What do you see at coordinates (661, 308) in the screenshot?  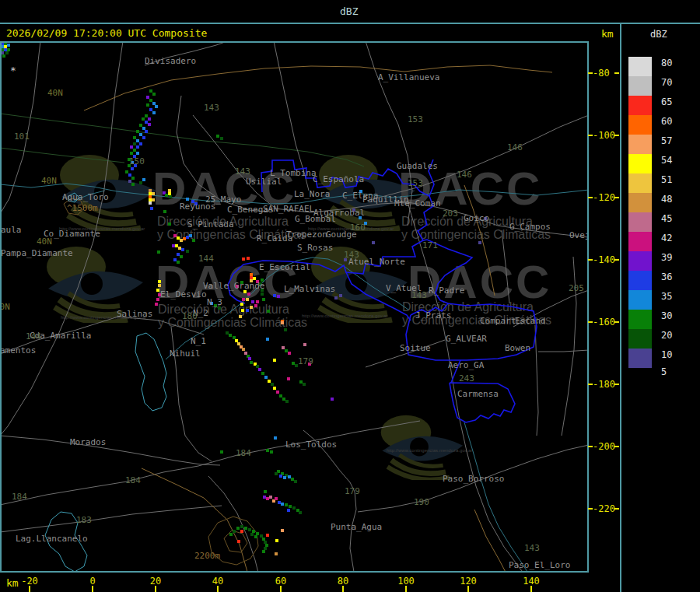 I see `dbz-legend: dBZ 807065605754514845423936353020105` at bounding box center [661, 308].